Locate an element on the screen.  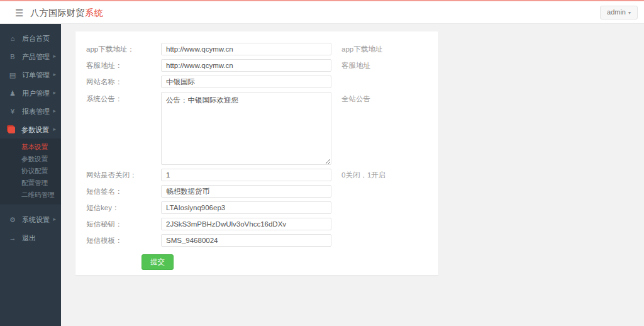
order-icon: ▤ is located at coordinates (13, 76).